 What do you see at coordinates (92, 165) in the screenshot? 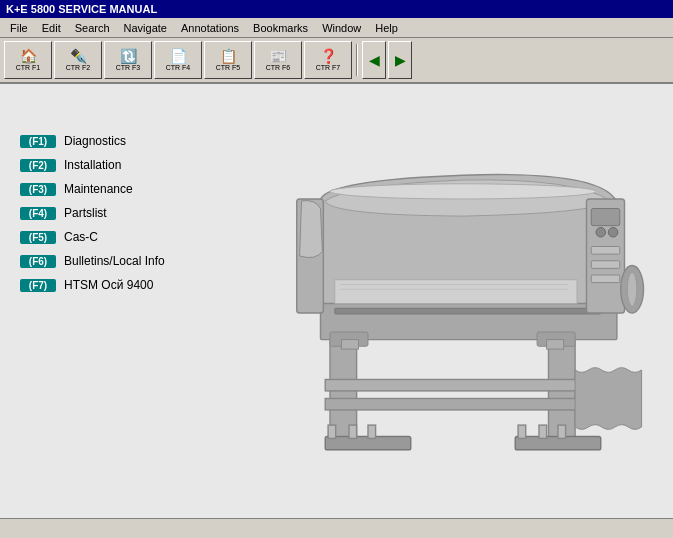
I see `f2-label: Installation` at bounding box center [92, 165].